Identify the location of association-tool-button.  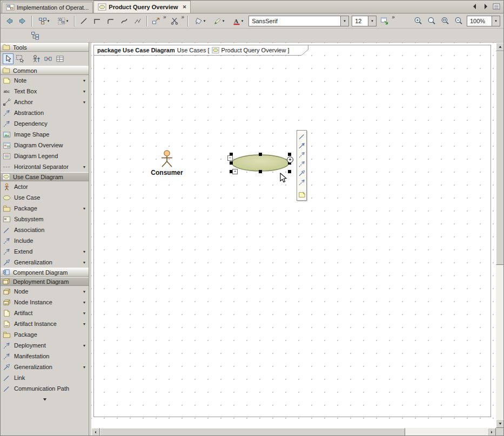
(301, 136).